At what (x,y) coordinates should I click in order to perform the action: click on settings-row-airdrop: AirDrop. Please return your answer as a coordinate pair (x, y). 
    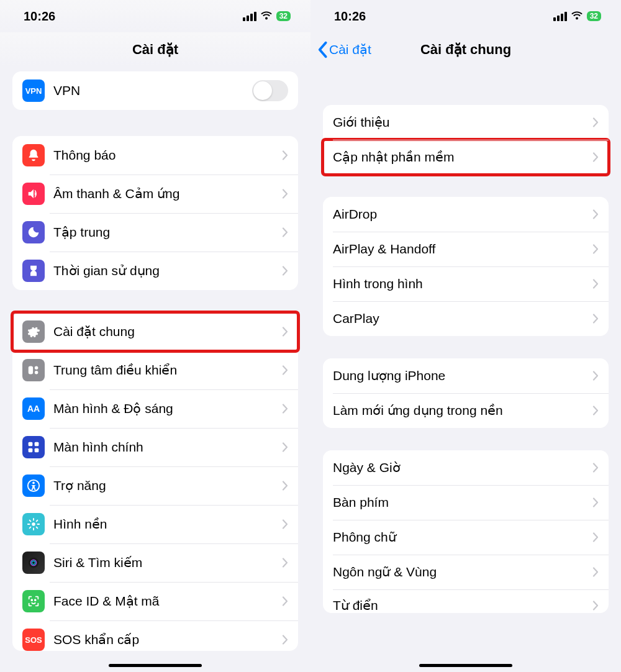
    Looking at the image, I should click on (466, 214).